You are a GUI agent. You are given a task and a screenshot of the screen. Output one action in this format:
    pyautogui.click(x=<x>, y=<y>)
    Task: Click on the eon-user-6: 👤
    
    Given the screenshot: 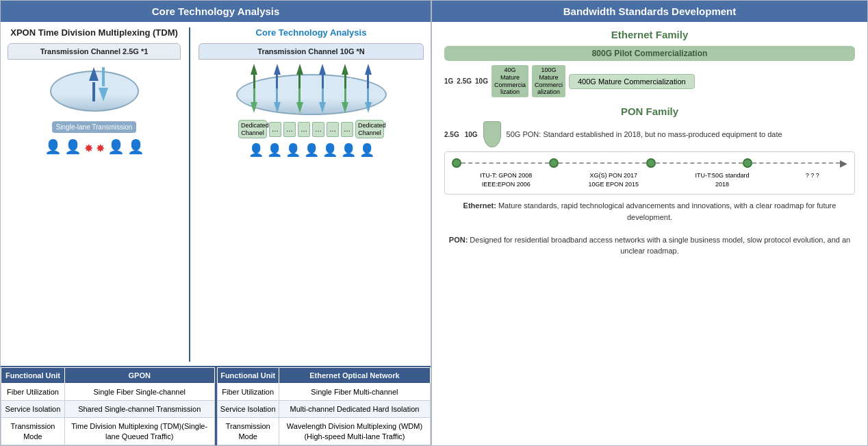 What is the action you would take?
    pyautogui.click(x=348, y=150)
    